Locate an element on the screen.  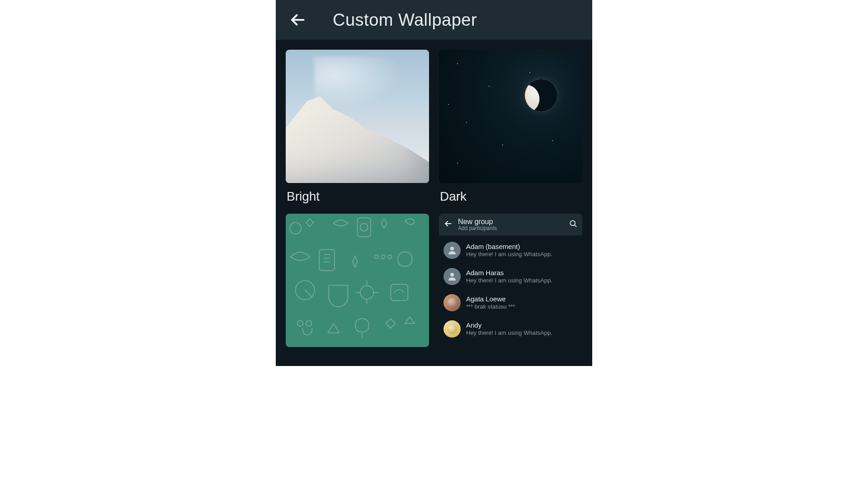
moon-illustration is located at coordinates (541, 95).